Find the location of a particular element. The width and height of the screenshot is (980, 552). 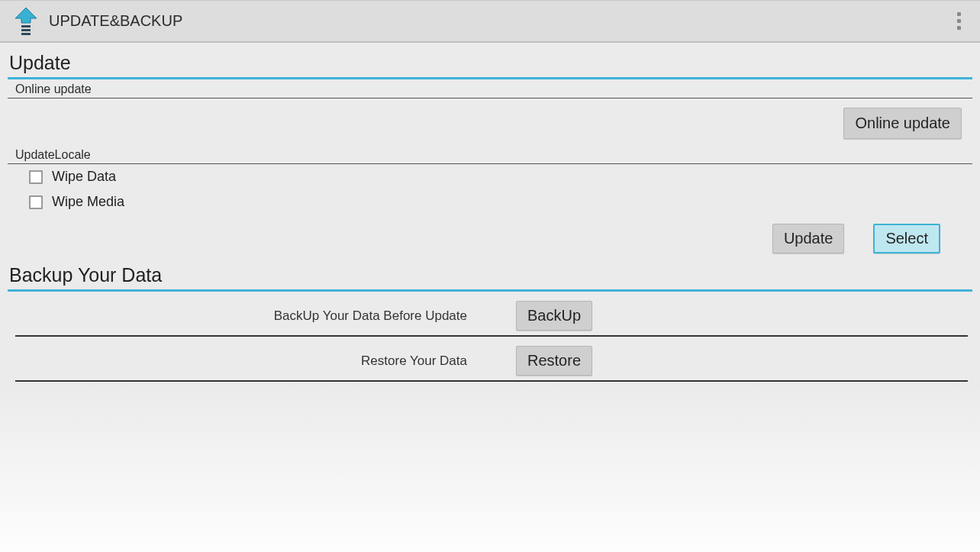

wipe-data-row: Wipe Data is located at coordinates (492, 177).